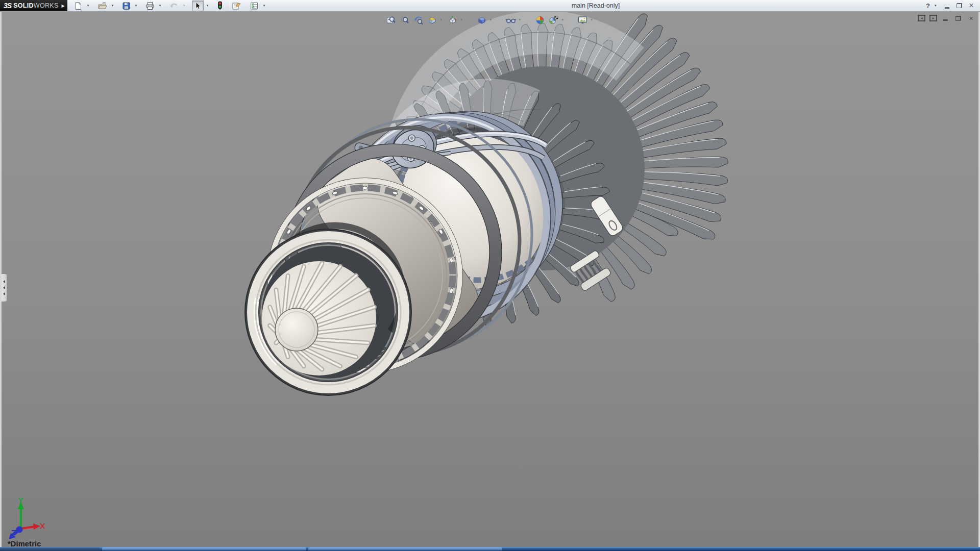 The image size is (980, 551). Describe the element at coordinates (391, 20) in the screenshot. I see `zoom-to-fit-icon` at that location.